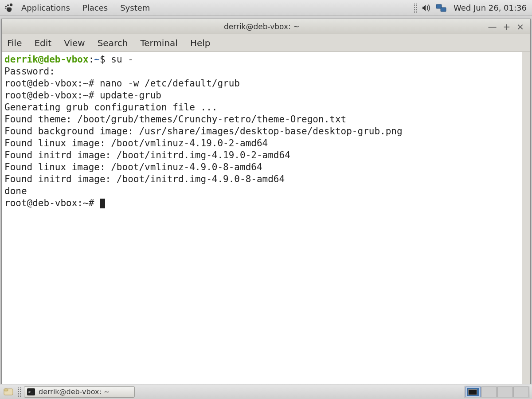 The width and height of the screenshot is (532, 399). What do you see at coordinates (46, 8) in the screenshot?
I see `menu-applications: Applications` at bounding box center [46, 8].